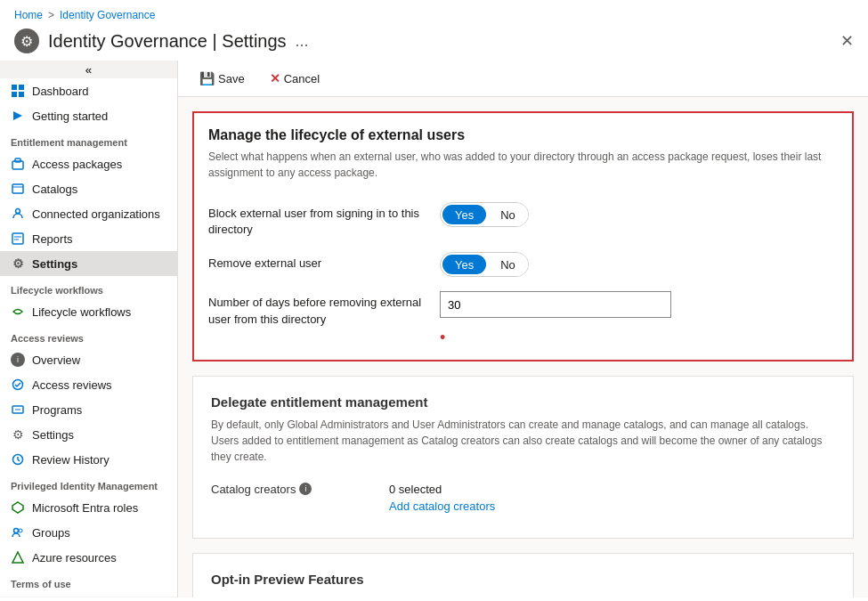 The width and height of the screenshot is (868, 601). I want to click on preview-title: Opt-in Preview Features, so click(523, 579).